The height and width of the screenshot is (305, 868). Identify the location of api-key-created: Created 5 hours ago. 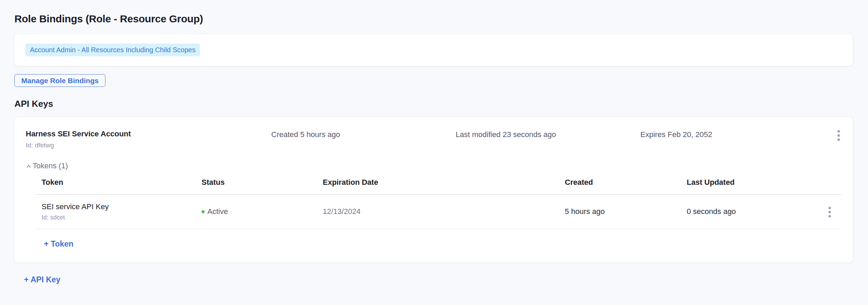
(363, 134).